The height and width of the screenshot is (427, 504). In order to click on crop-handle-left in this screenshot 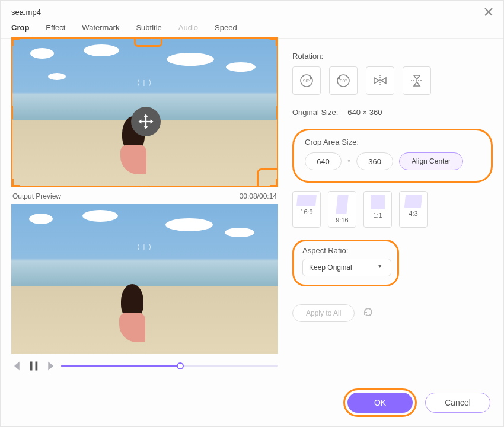, I will do `click(12, 113)`.